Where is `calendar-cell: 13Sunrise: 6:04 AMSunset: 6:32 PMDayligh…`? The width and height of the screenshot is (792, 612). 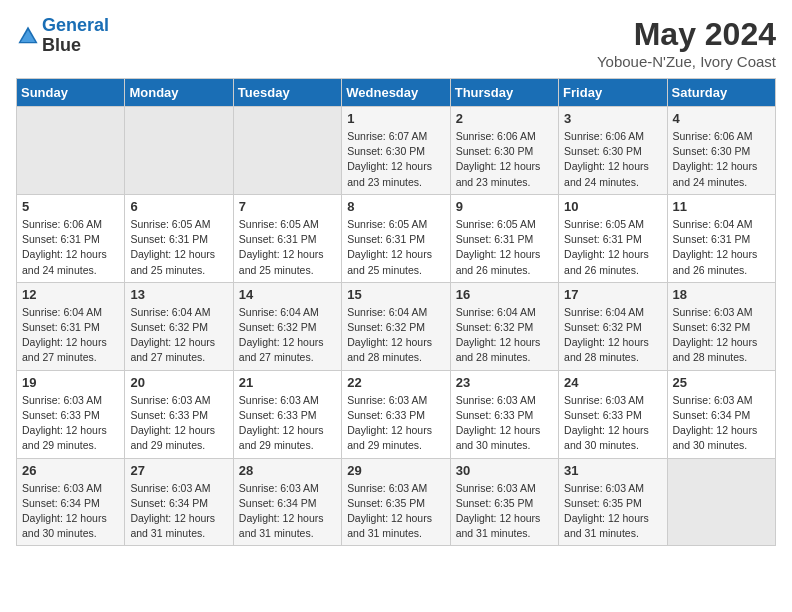
calendar-cell: 13Sunrise: 6:04 AMSunset: 6:32 PMDayligh… is located at coordinates (179, 326).